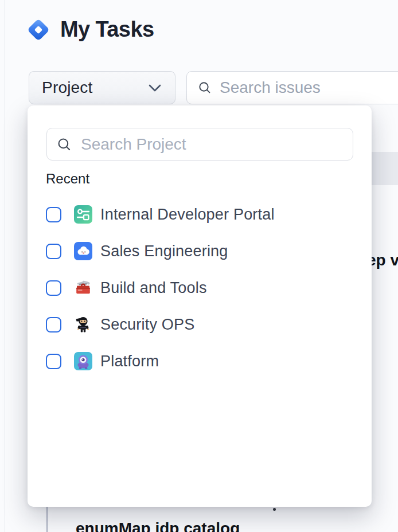 The width and height of the screenshot is (398, 532). What do you see at coordinates (90, 30) in the screenshot?
I see `page-header: My Tasks` at bounding box center [90, 30].